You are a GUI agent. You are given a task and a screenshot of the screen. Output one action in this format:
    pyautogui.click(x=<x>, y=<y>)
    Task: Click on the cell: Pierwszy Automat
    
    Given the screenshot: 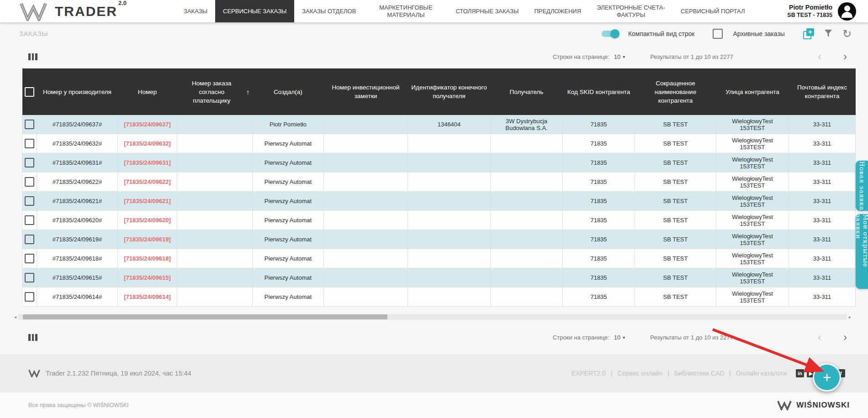 What is the action you would take?
    pyautogui.click(x=288, y=182)
    